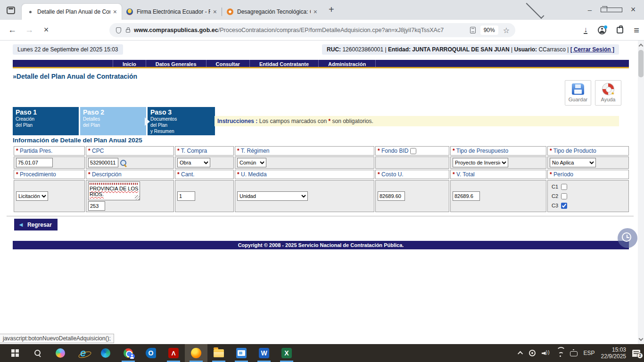  What do you see at coordinates (641, 192) in the screenshot?
I see `vertical-scrollbar` at bounding box center [641, 192].